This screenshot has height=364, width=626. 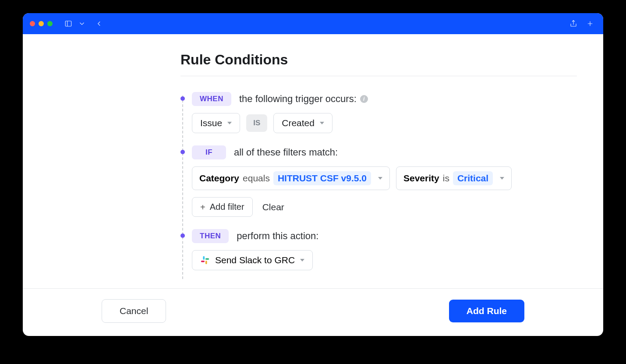 I want to click on minimize-window-button, so click(x=41, y=24).